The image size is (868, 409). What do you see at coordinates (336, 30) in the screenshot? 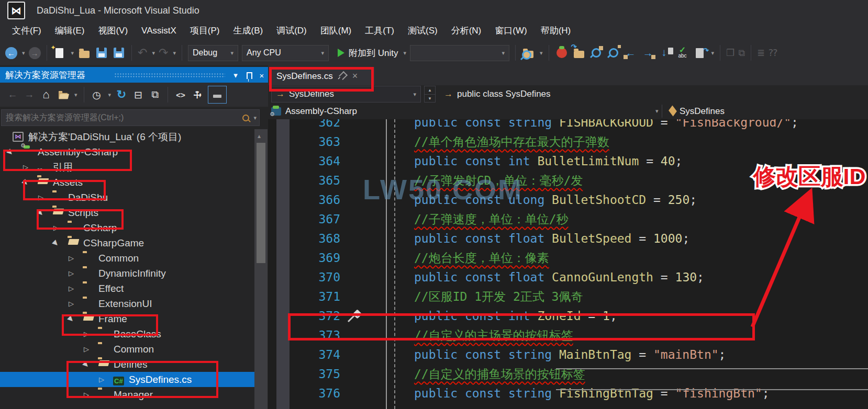
I see `menu-item-8: 团队(M)` at bounding box center [336, 30].